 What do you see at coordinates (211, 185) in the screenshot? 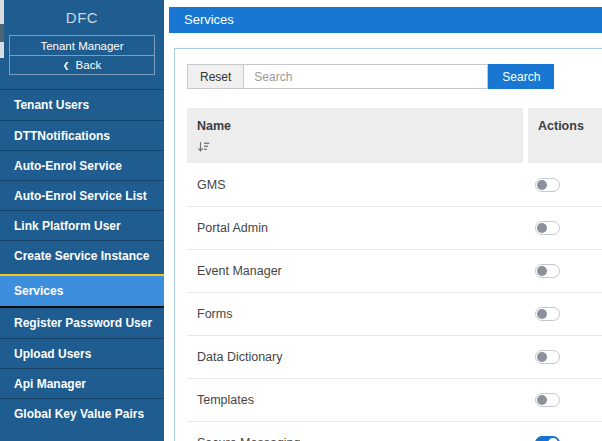
I see `service-name: GMS` at bounding box center [211, 185].